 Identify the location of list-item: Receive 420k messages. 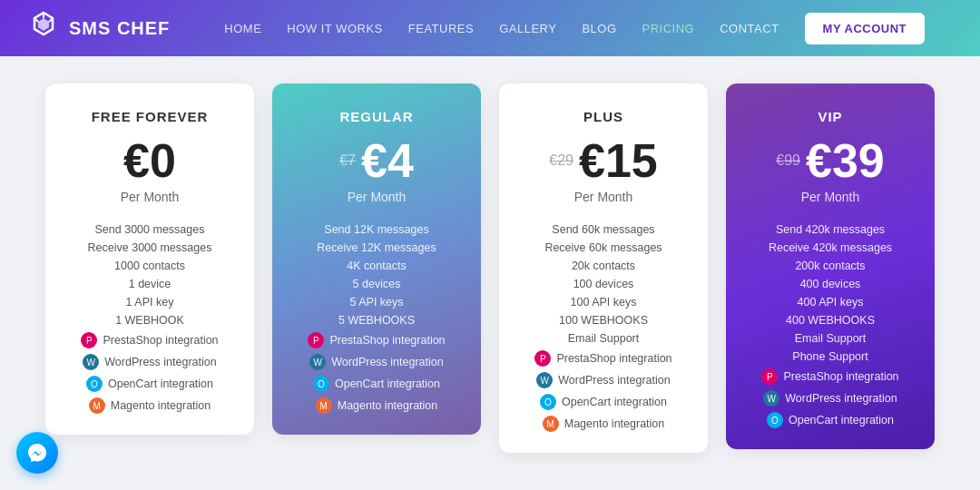
(830, 248).